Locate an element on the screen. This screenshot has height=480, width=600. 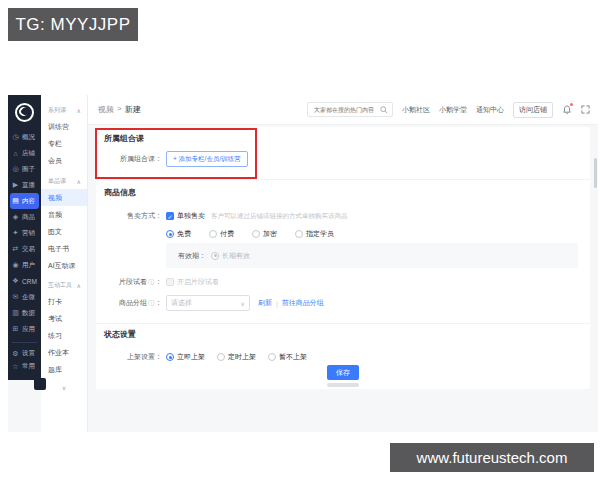
sidebar-item-data: ▥数据 is located at coordinates (24, 313).